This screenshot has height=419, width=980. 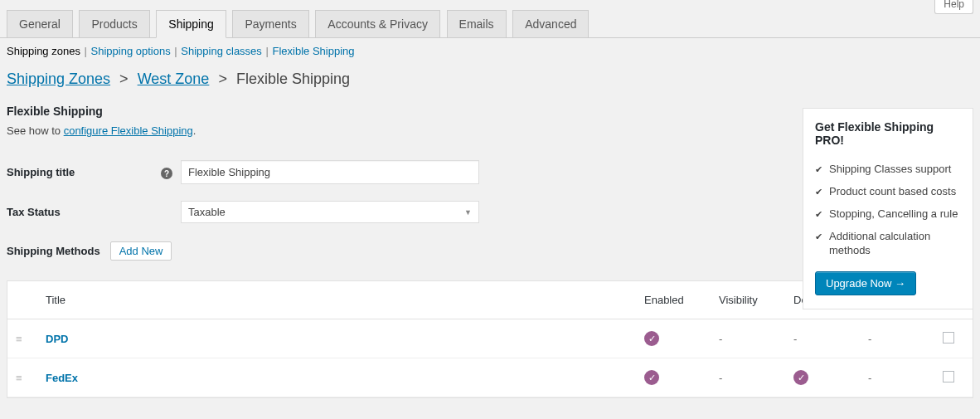 I want to click on breadcrumb-shipping-zones: Shipping Zones, so click(x=58, y=79).